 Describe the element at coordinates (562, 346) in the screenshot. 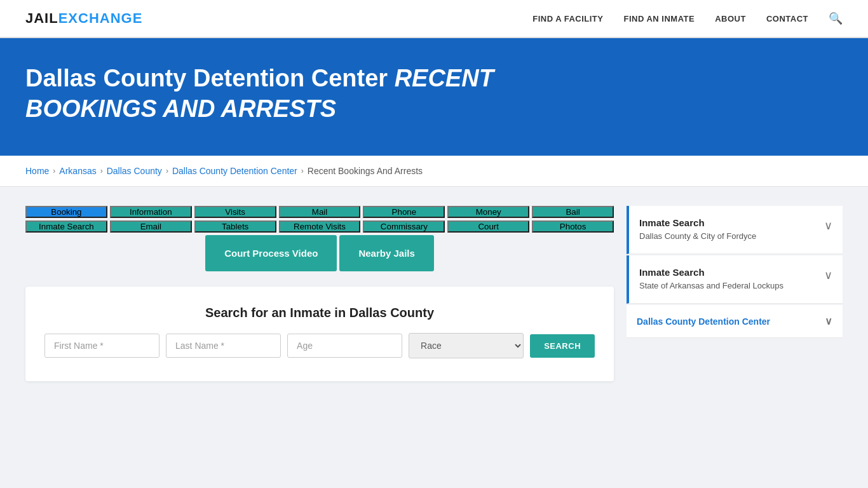

I see `search-button: SEARCH` at that location.